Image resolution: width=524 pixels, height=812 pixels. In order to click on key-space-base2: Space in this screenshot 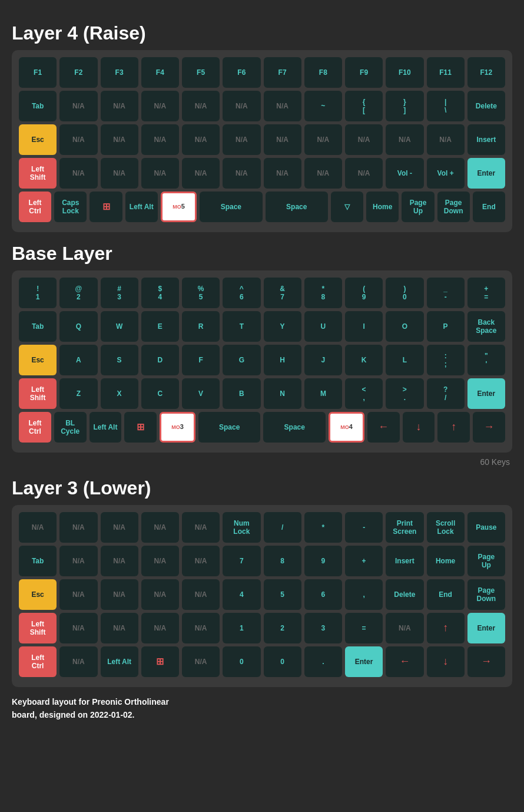, I will do `click(294, 427)`.